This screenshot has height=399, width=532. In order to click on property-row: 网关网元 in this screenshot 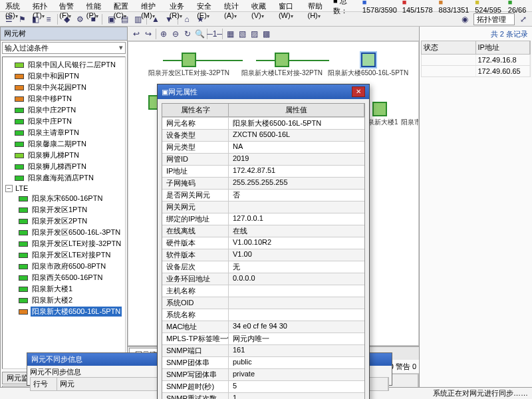, I will do `click(263, 207)`.